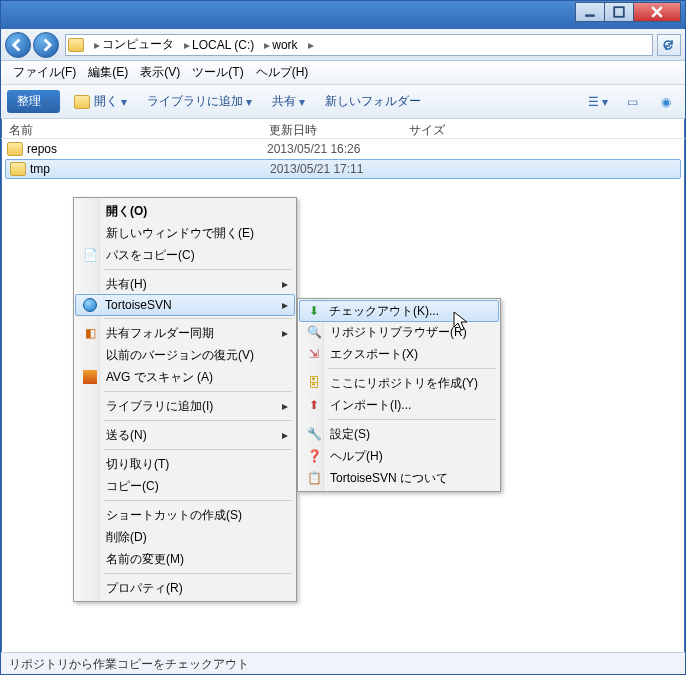 The width and height of the screenshot is (686, 675). I want to click on ctx-copy-path: 📄パスをコピー(C), so click(185, 255).